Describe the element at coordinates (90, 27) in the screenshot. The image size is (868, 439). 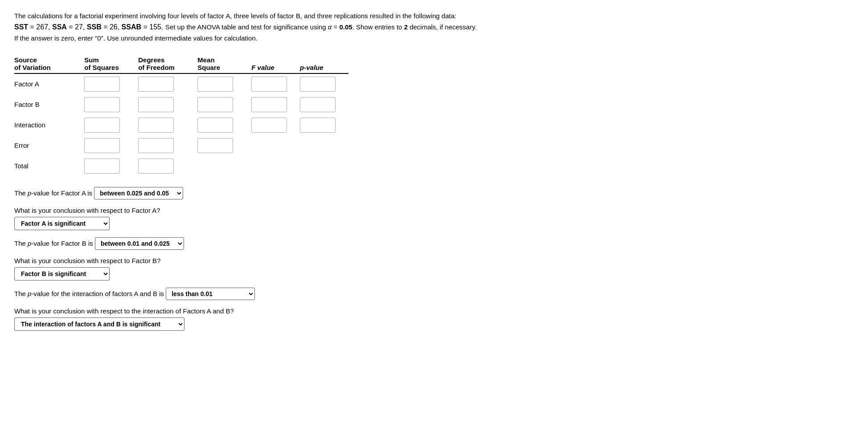
I see `intro-equations: SST = 267, SSA = 27, SSB = 26, SSAB = 15…` at that location.